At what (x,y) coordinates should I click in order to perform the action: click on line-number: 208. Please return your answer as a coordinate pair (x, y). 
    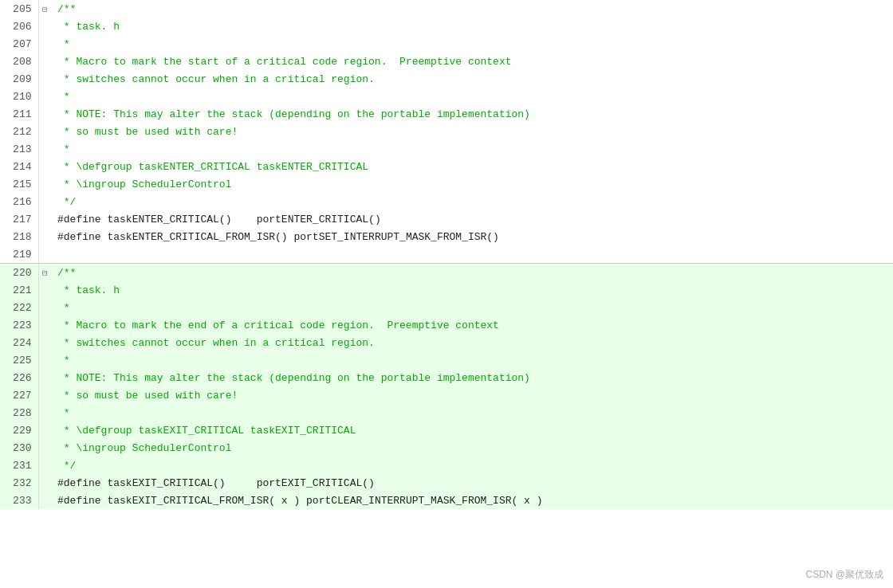
    Looking at the image, I should click on (19, 61).